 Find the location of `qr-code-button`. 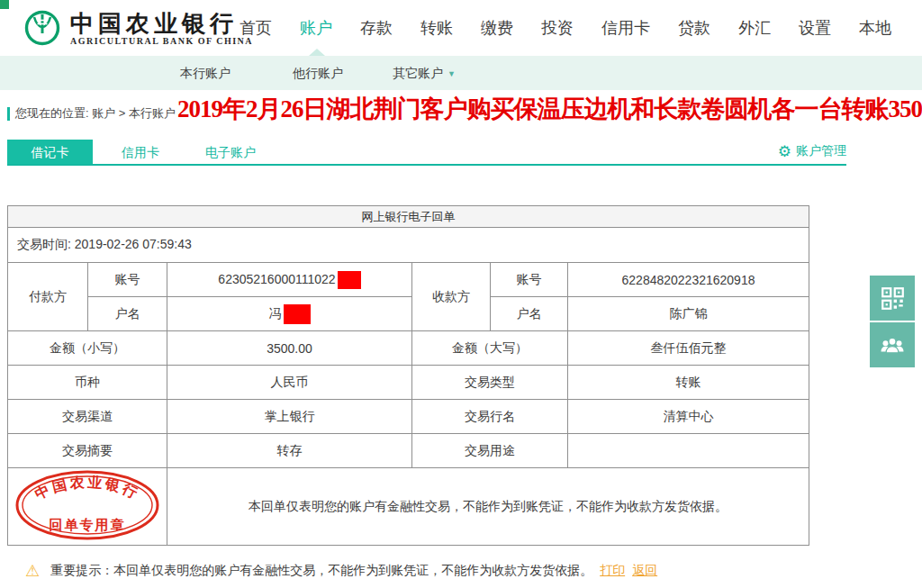

qr-code-button is located at coordinates (892, 298).